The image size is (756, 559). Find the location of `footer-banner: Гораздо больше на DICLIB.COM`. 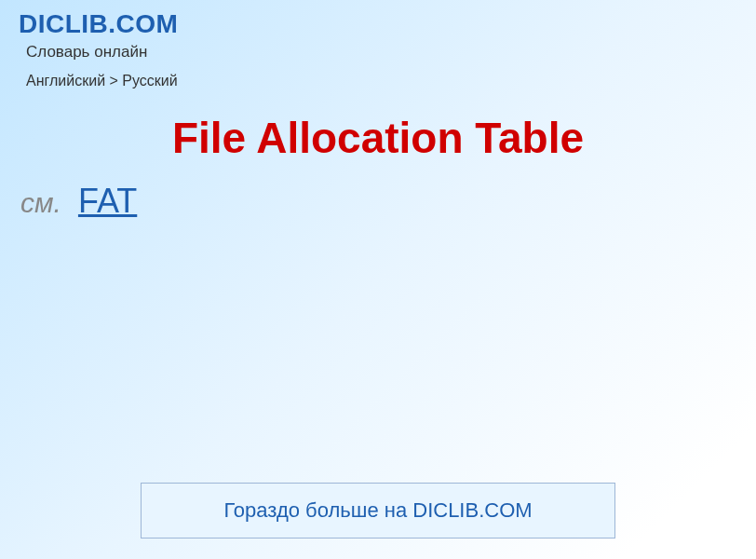

footer-banner: Гораздо больше на DICLIB.COM is located at coordinates (378, 511).